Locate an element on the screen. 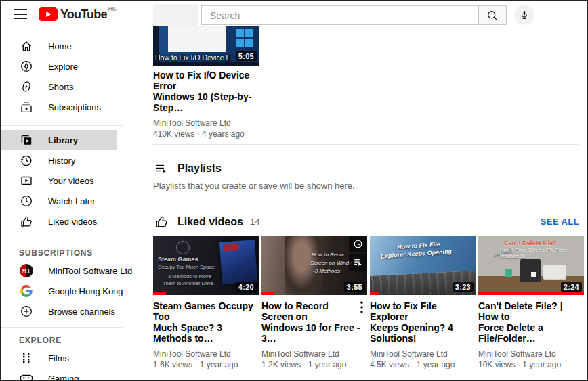  guide-menu-icon is located at coordinates (20, 14).